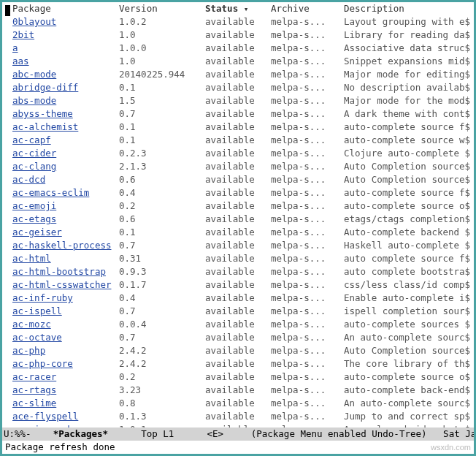 Image resolution: width=476 pixels, height=456 pixels. I want to click on package-link: ac-racer, so click(34, 377).